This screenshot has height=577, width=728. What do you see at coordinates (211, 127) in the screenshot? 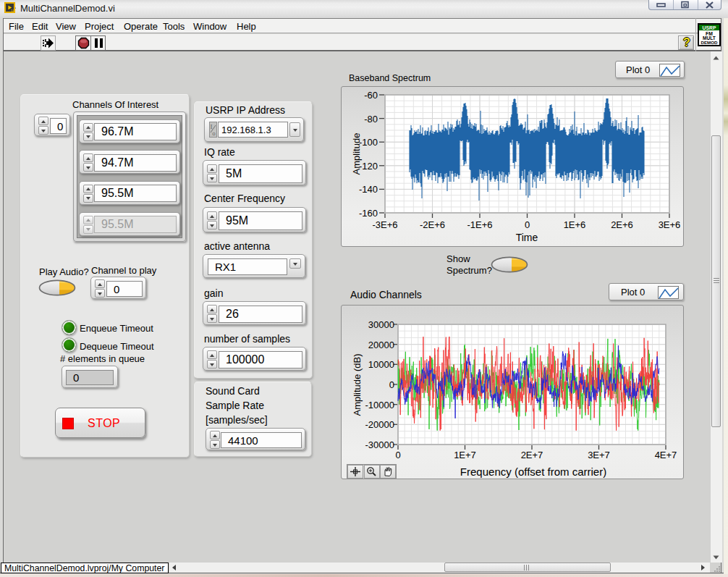
I see `svg-text: I` at bounding box center [211, 127].